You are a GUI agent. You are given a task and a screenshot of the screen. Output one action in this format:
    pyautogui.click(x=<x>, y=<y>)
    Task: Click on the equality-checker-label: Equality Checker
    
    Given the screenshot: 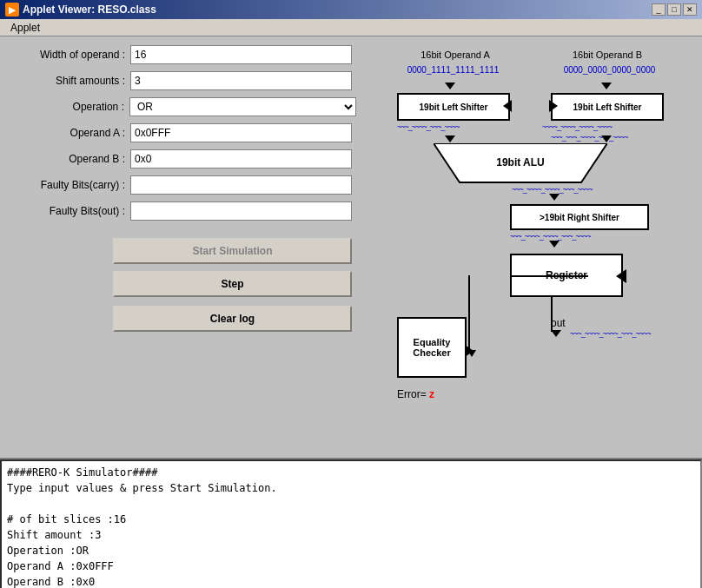 What is the action you would take?
    pyautogui.click(x=432, y=347)
    